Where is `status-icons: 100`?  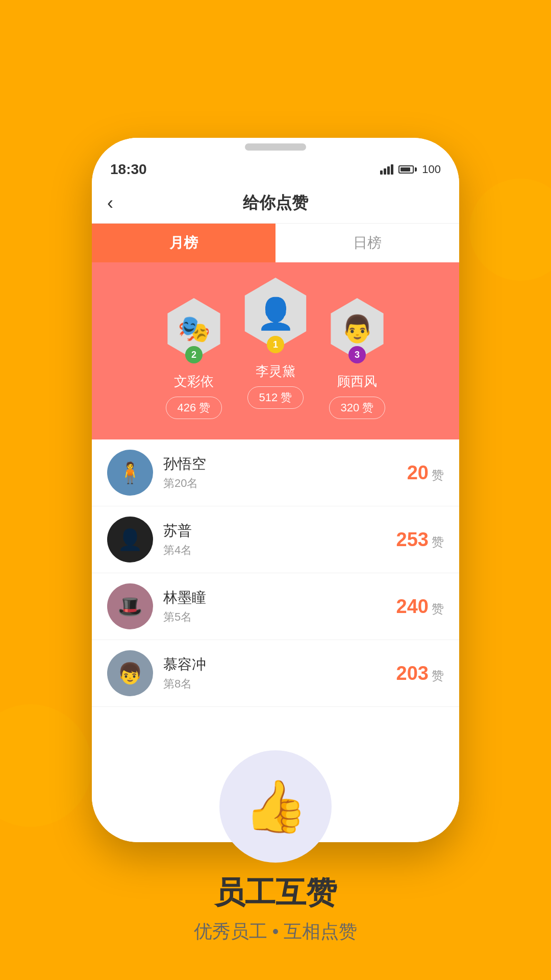 status-icons: 100 is located at coordinates (410, 169).